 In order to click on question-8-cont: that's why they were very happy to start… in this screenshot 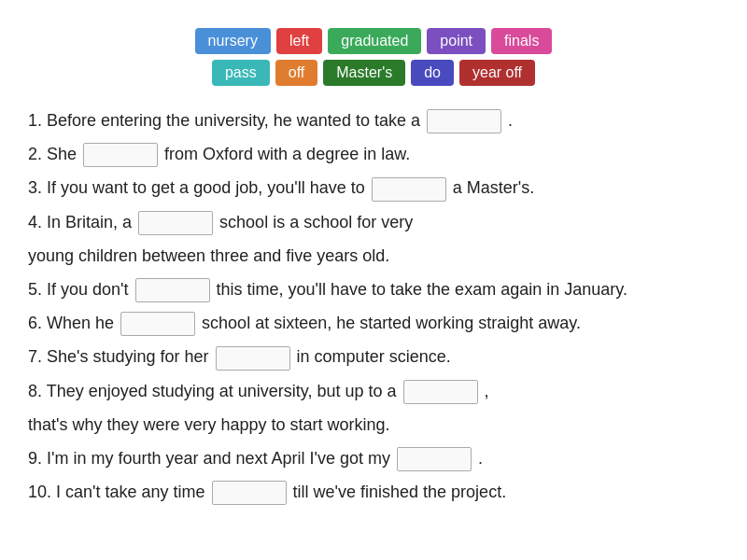, I will do `click(374, 425)`.